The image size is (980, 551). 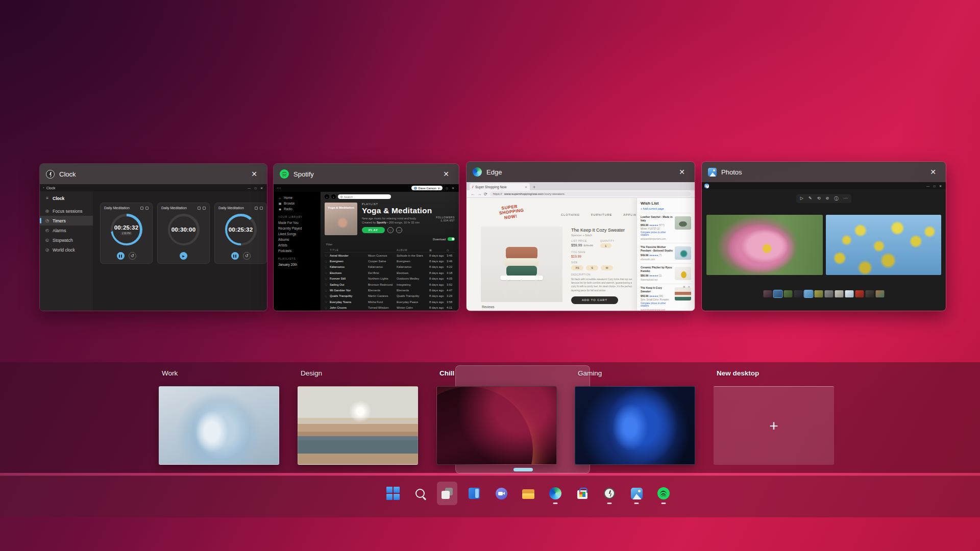 What do you see at coordinates (358, 425) in the screenshot?
I see `desktop-thumb-design` at bounding box center [358, 425].